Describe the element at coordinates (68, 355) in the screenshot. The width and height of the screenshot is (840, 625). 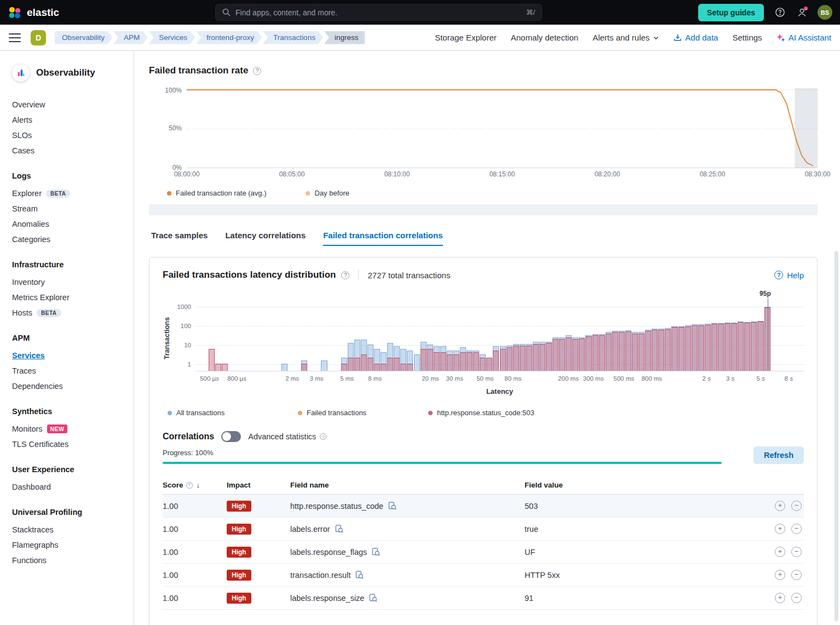
I see `sidebar-item-services: Services` at that location.